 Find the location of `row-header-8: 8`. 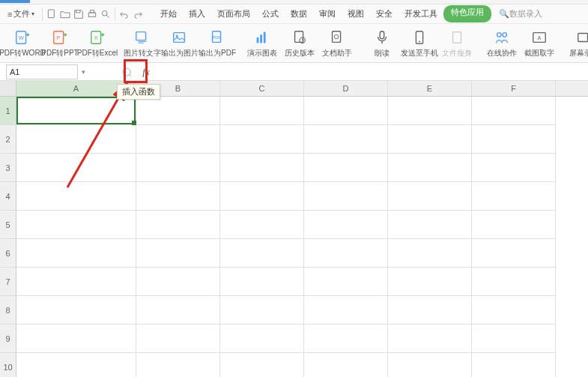

row-header-8: 8 is located at coordinates (7, 310).